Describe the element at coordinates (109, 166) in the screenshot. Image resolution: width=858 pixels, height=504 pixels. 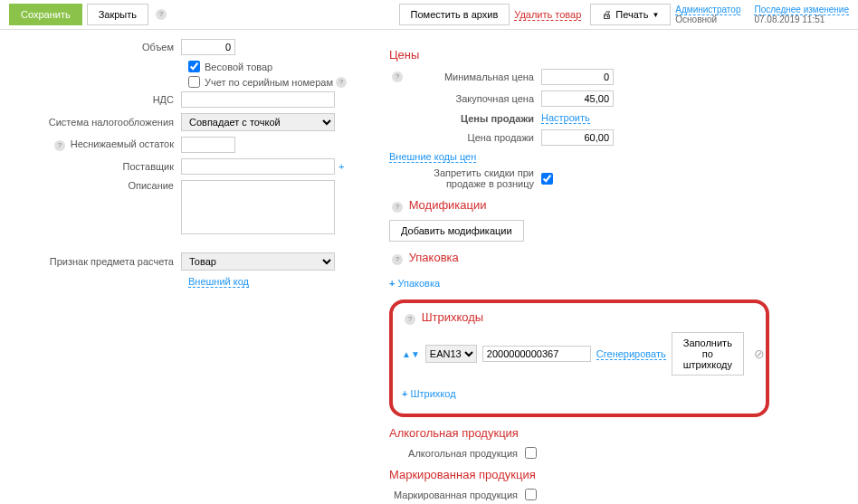
I see `supplier-label: Поставщик` at that location.